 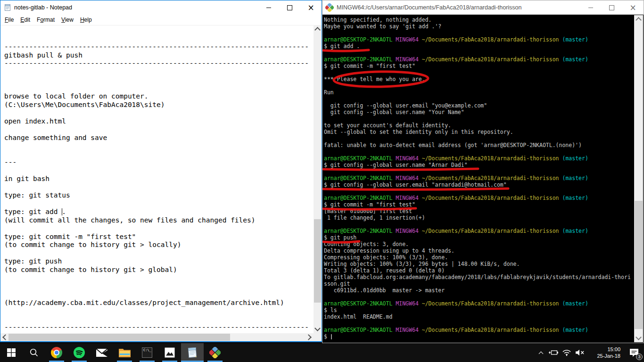 I want to click on notepad-icon, so click(x=192, y=353).